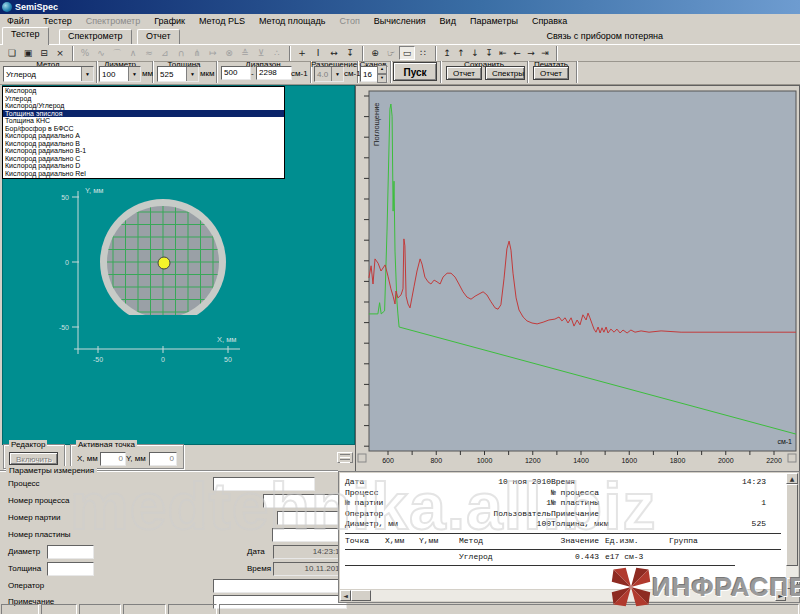 The width and height of the screenshot is (800, 614). I want to click on dropdown-item: Бор/фосфор в БФСС, so click(144, 129).